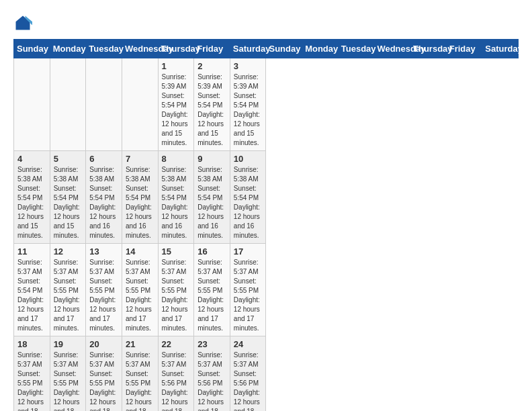 Image resolution: width=532 pixels, height=411 pixels. Describe the element at coordinates (392, 49) in the screenshot. I see `header-day-wednesday: Wednesday` at that location.